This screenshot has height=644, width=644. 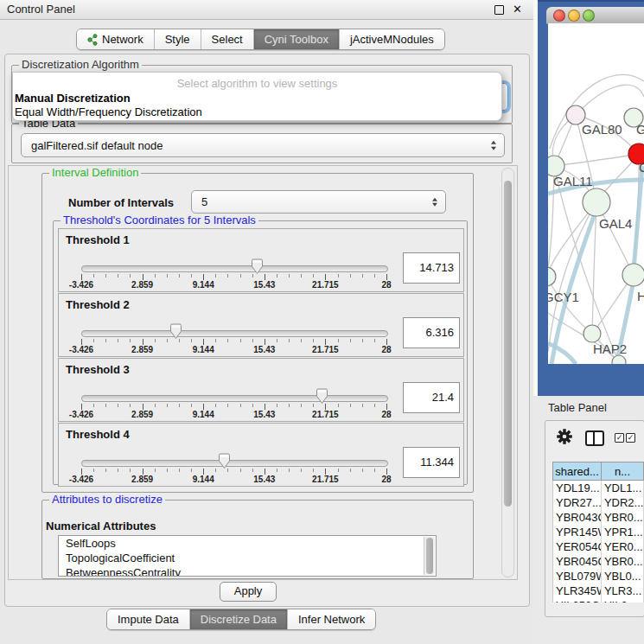 I want to click on table-row: YDR27...YDR2..., so click(x=598, y=503).